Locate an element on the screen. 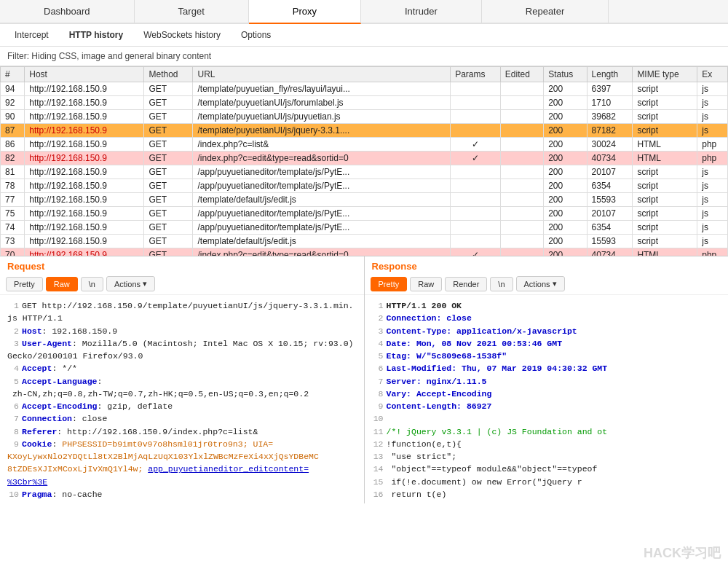 Image resolution: width=728 pixels, height=569 pixels. response-line: 4Date: Mon, 08 Nov 2021 00:53:46 GMT is located at coordinates (547, 344).